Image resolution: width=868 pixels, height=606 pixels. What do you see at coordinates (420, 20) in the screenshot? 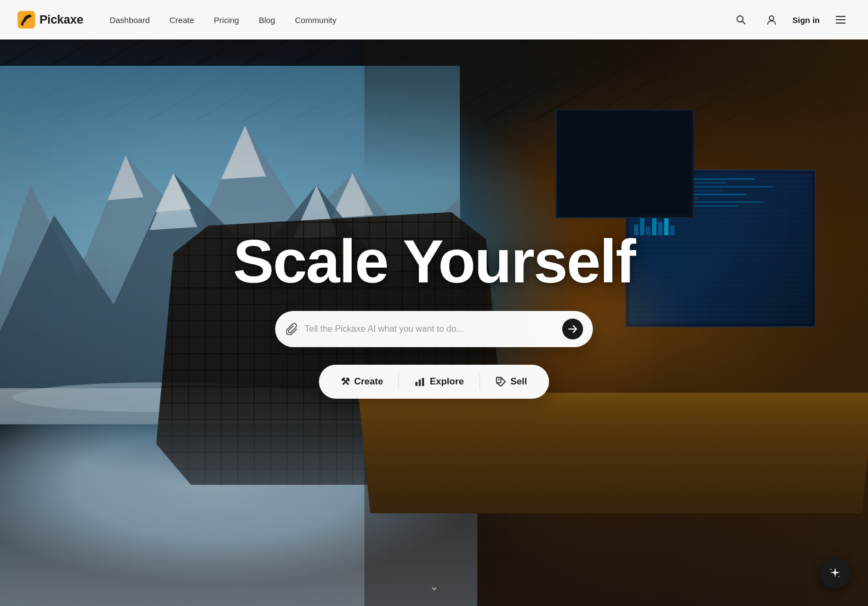
I see `main-nav: Dashboard Create Pricing Blog Community` at bounding box center [420, 20].